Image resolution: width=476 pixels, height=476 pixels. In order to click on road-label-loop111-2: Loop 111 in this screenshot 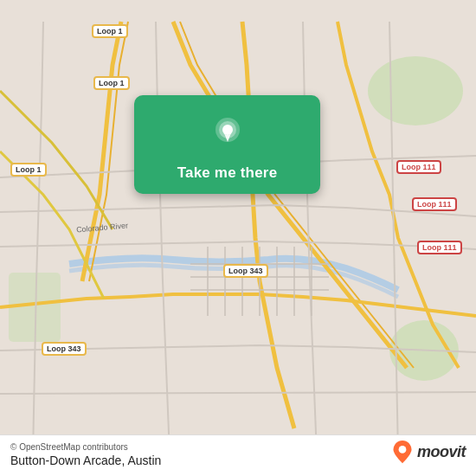, I will do `click(434, 204)`.